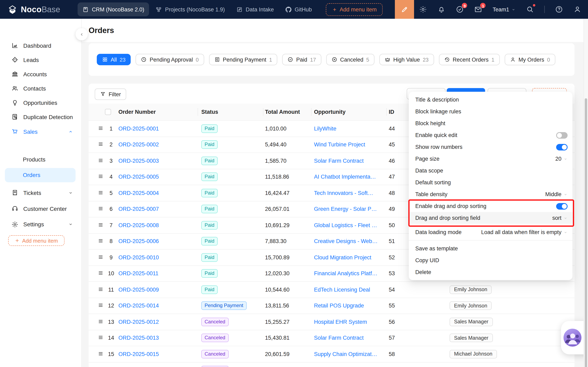 The image size is (588, 367). I want to click on opportunity-link: Hospital EHR System, so click(341, 322).